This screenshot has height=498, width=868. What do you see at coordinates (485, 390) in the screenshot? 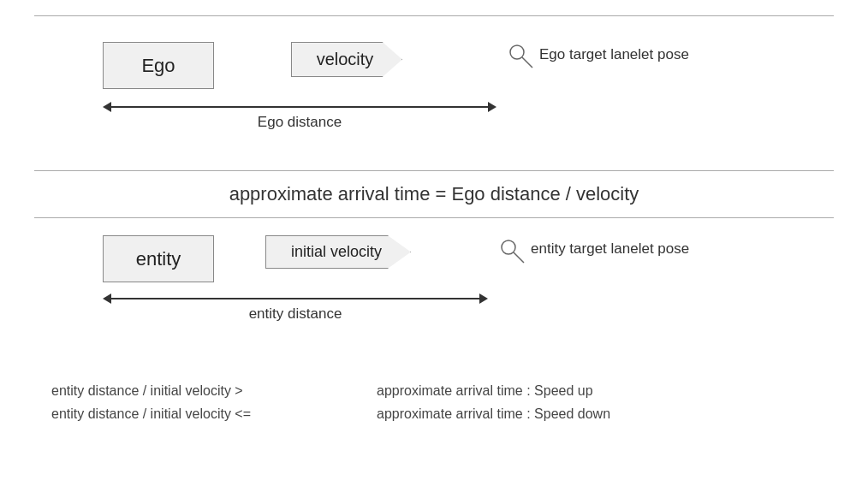
I see `condition-row1-right: approximate arrival time : Speed up` at bounding box center [485, 390].